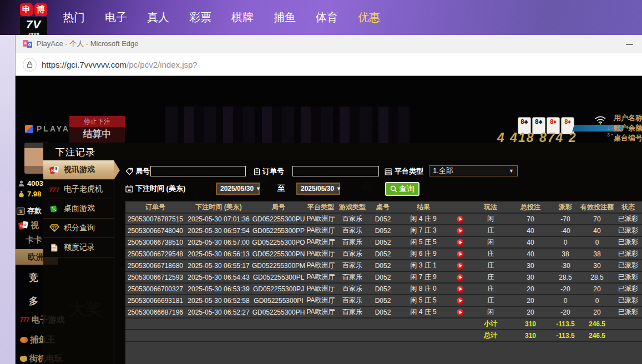 Image resolution: width=642 pixels, height=364 pixels. What do you see at coordinates (404, 171) in the screenshot?
I see `platform-filter-label: 平台类型` at bounding box center [404, 171].